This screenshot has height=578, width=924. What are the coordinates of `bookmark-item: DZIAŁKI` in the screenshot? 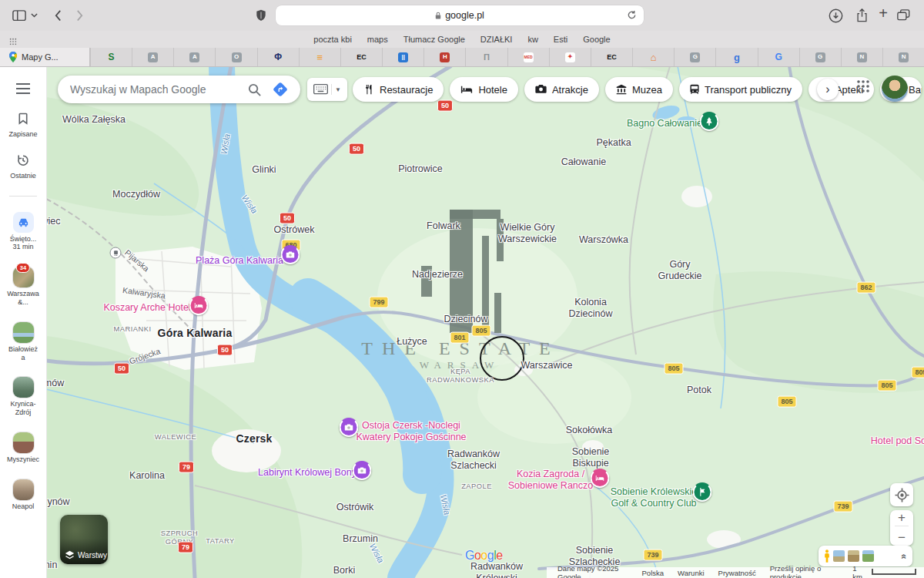 It's located at (497, 39).